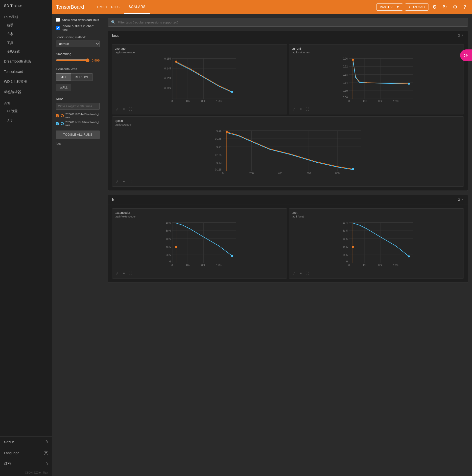  Describe the element at coordinates (26, 442) in the screenshot. I see `sidebar-footer-github: Github ☉` at that location.